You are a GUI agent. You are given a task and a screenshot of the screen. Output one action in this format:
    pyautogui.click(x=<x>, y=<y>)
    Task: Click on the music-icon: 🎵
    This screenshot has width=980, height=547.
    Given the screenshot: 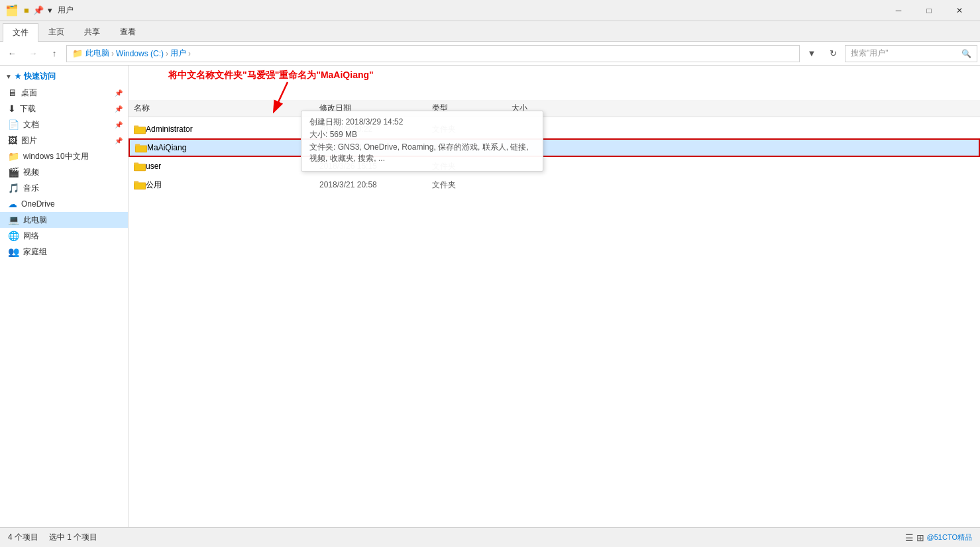 What is the action you would take?
    pyautogui.click(x=13, y=188)
    